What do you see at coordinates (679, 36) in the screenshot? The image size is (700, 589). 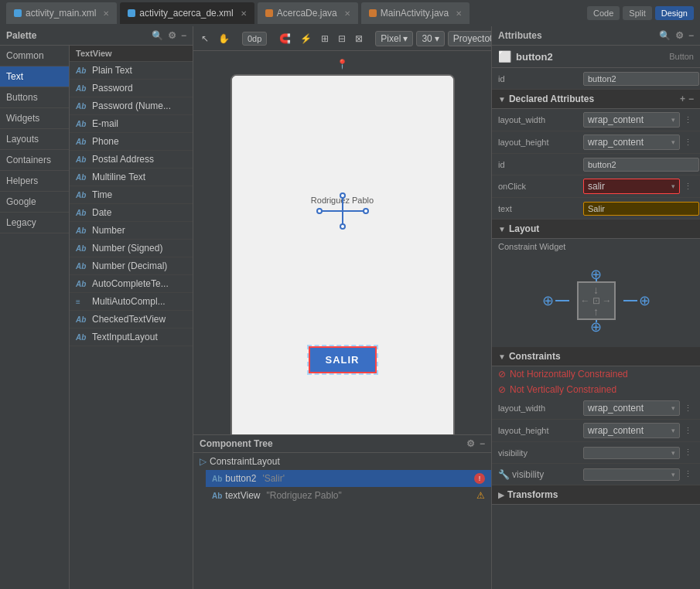 I see `attributes-settings-icon: ⚙` at bounding box center [679, 36].